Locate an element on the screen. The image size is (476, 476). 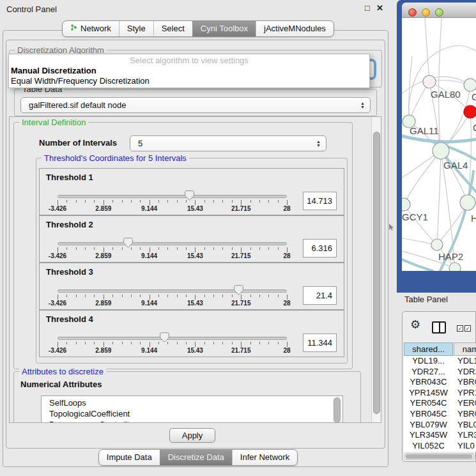
table-row: YBL079WYBL0 is located at coordinates (440, 426).